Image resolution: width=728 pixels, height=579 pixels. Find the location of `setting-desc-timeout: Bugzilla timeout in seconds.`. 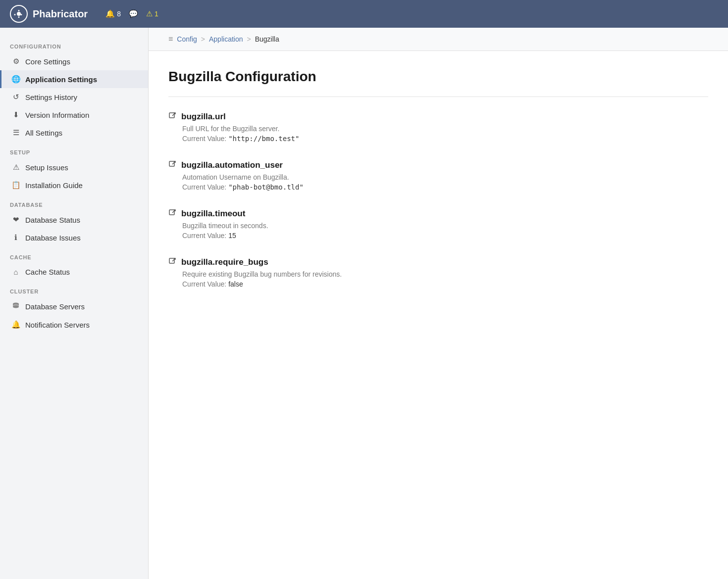

setting-desc-timeout: Bugzilla timeout in seconds. is located at coordinates (445, 226).